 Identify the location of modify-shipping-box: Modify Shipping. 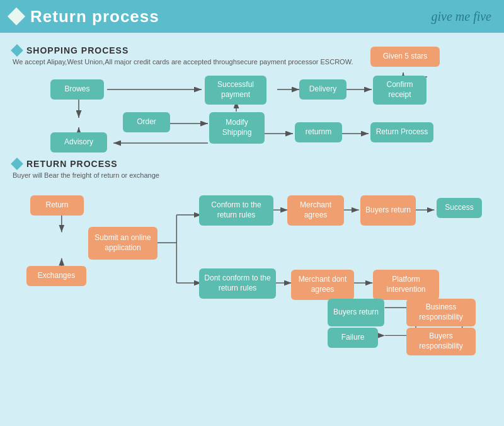
(237, 128).